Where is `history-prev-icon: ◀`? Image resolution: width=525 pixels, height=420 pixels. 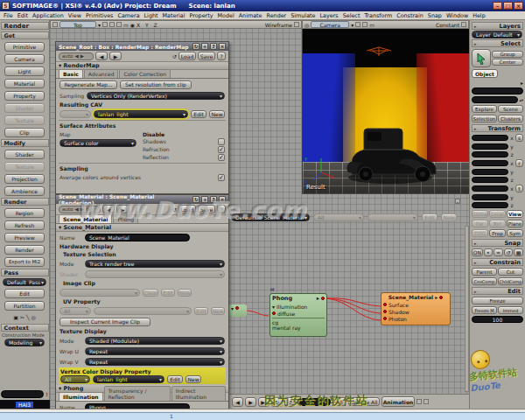
history-prev-icon: ◀ is located at coordinates (76, 56).